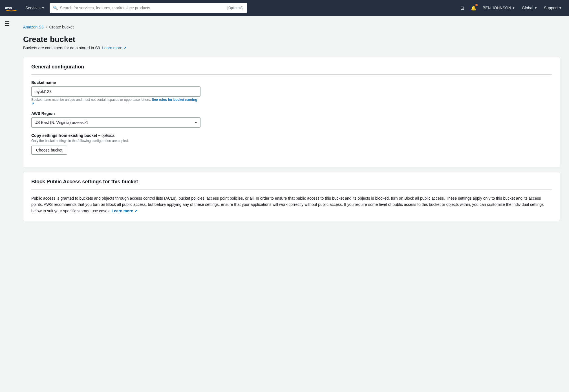 Image resolution: width=569 pixels, height=392 pixels. I want to click on copy-settings-dash: –, so click(100, 135).